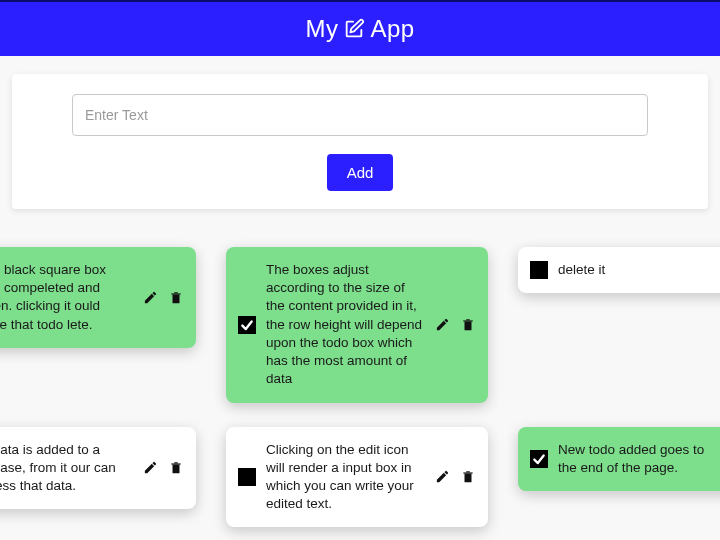  I want to click on todo-card: he data is added to a atabase, from it o…, so click(98, 468).